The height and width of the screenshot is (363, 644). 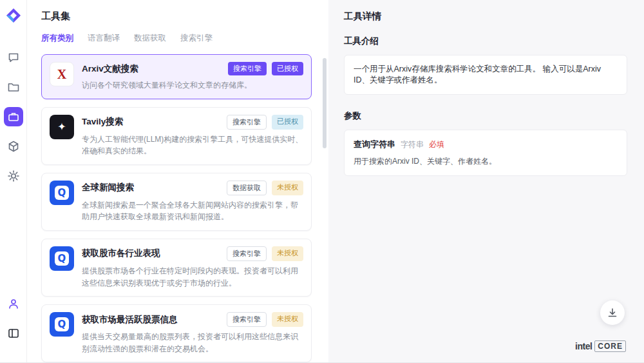 What do you see at coordinates (14, 57) in the screenshot?
I see `chat-icon` at bounding box center [14, 57].